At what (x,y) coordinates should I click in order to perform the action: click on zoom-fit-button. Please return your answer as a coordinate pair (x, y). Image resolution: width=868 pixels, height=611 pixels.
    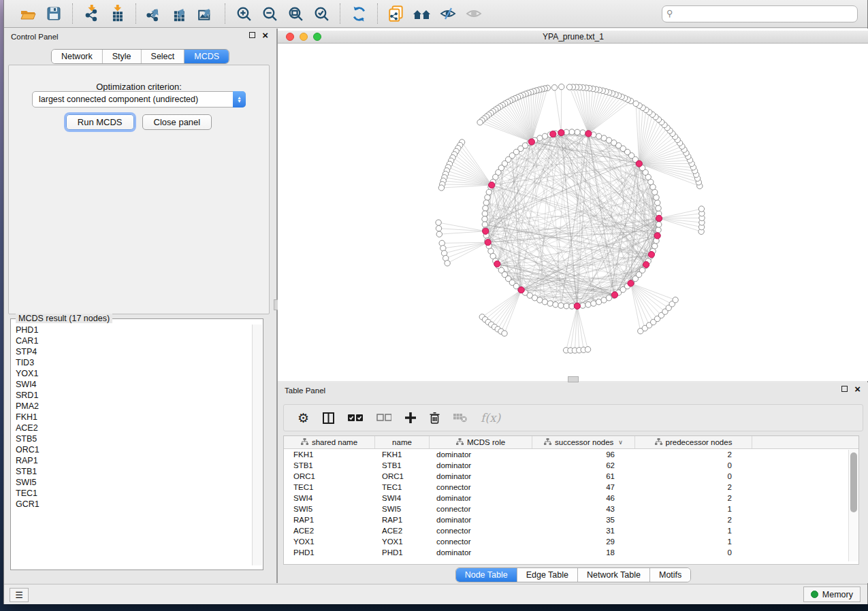
    Looking at the image, I should click on (295, 14).